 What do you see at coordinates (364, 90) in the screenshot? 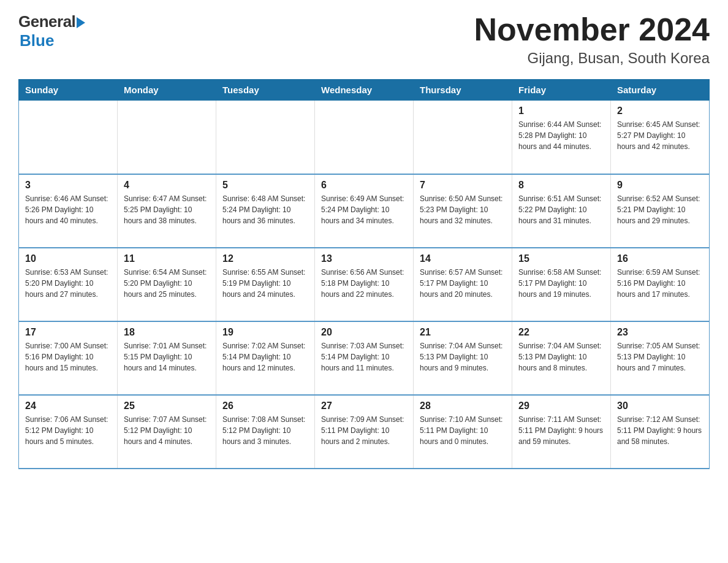
I see `calendar-header-row: SundayMondayTuesdayWednesdayThursdayFrid…` at bounding box center [364, 90].